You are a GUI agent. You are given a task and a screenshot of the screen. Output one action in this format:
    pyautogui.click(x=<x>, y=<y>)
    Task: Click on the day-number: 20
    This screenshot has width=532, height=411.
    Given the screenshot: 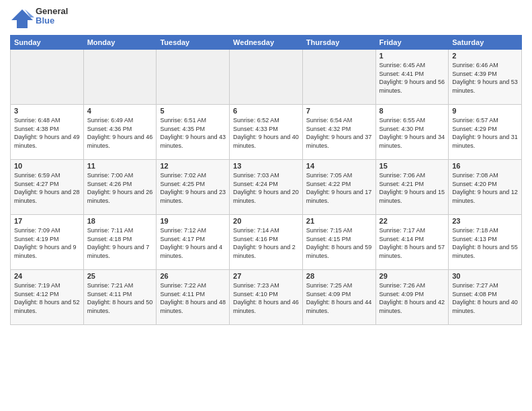 What is the action you would take?
    pyautogui.click(x=266, y=221)
    